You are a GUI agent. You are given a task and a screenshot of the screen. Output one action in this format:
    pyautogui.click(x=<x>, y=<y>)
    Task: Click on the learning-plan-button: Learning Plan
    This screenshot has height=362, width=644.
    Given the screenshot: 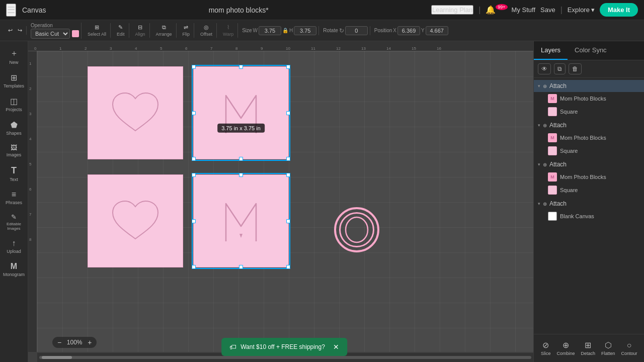 What is the action you would take?
    pyautogui.click(x=452, y=10)
    